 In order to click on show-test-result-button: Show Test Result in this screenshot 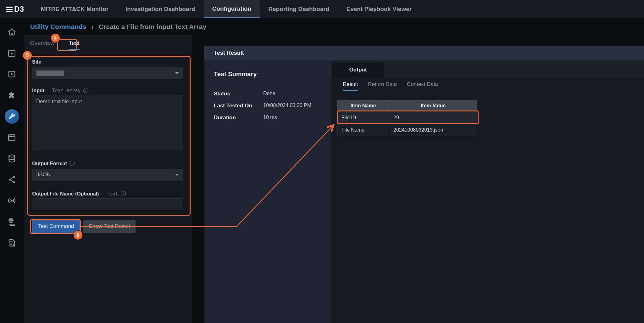, I will do `click(109, 226)`.